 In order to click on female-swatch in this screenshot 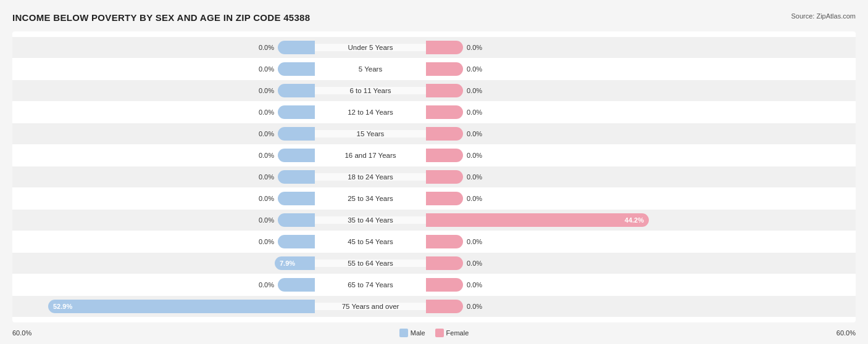, I will do `click(440, 333)`.